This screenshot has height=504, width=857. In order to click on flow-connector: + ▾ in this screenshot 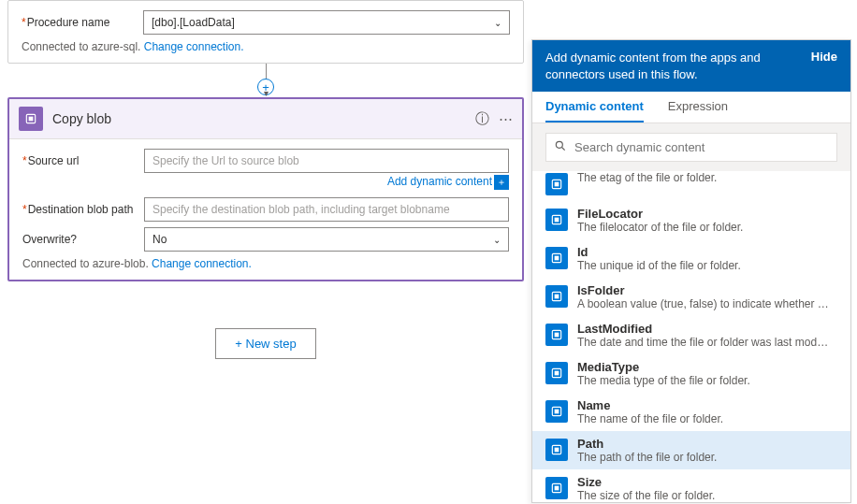, I will do `click(266, 80)`.